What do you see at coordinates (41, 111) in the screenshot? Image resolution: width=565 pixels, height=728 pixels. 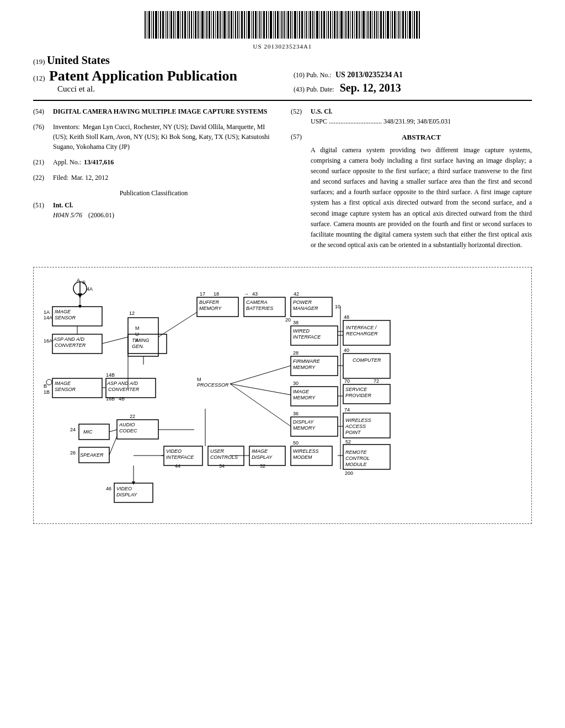 I see `title-num: (54)` at bounding box center [41, 111].